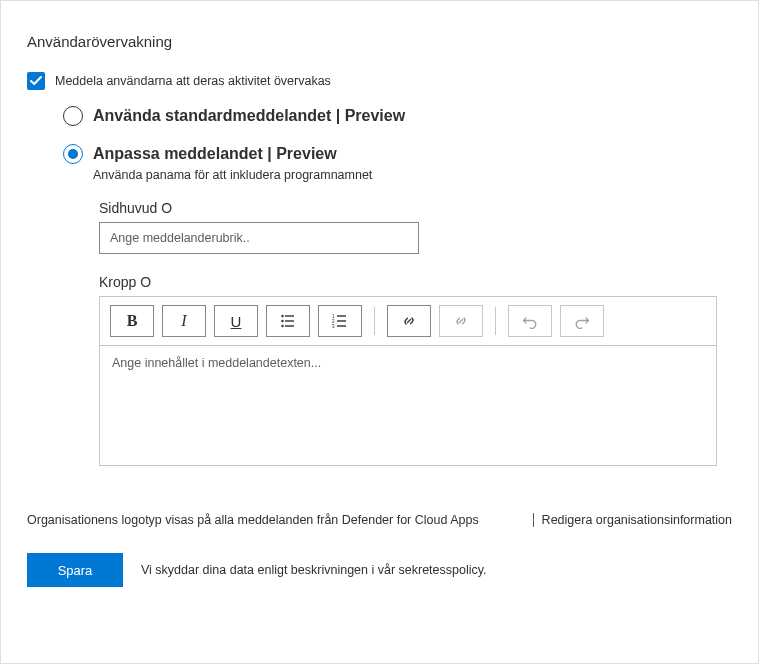 The width and height of the screenshot is (759, 664). Describe the element at coordinates (132, 321) in the screenshot. I see `bold-icon: B` at that location.